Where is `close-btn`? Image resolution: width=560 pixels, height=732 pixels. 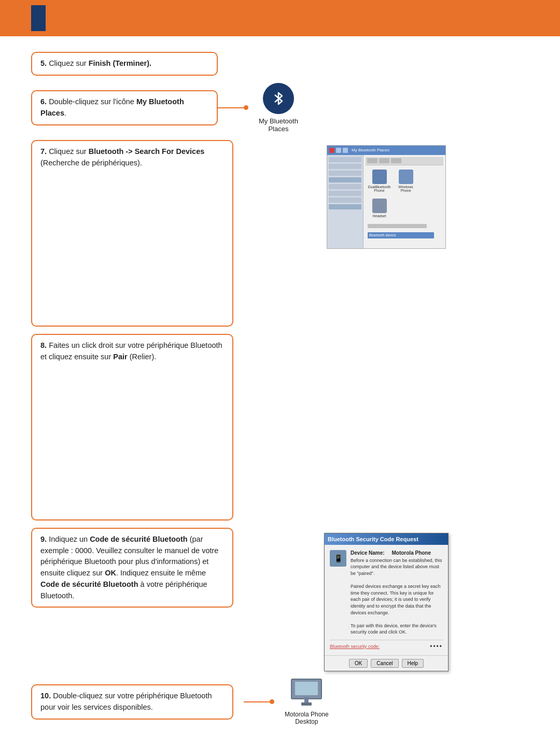
close-btn is located at coordinates (332, 150).